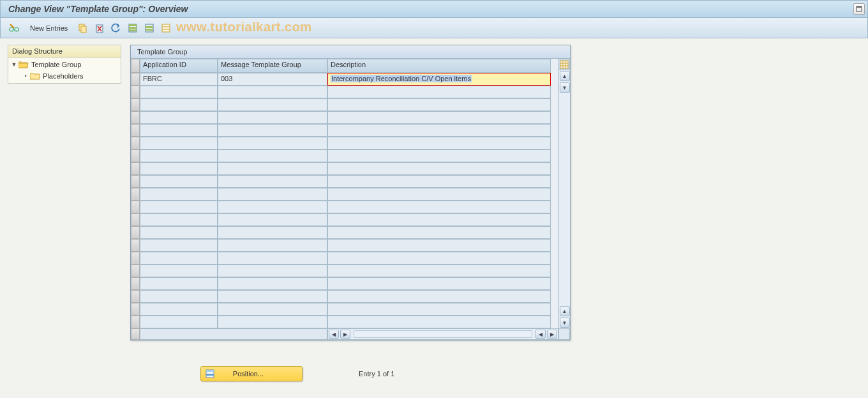 This screenshot has width=868, height=398. Describe the element at coordinates (565, 311) in the screenshot. I see `scroll-up-button-2: ▲` at that location.